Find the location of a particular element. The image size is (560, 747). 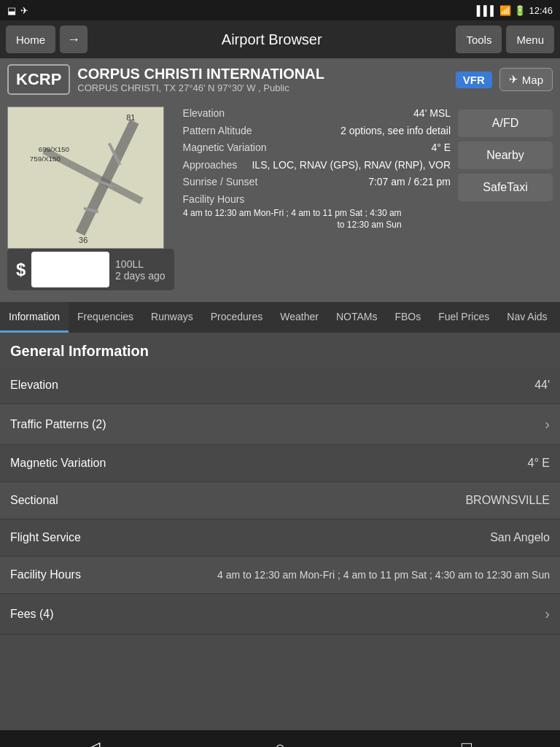

facility-hours-row-label: Facility Hours is located at coordinates (45, 575).